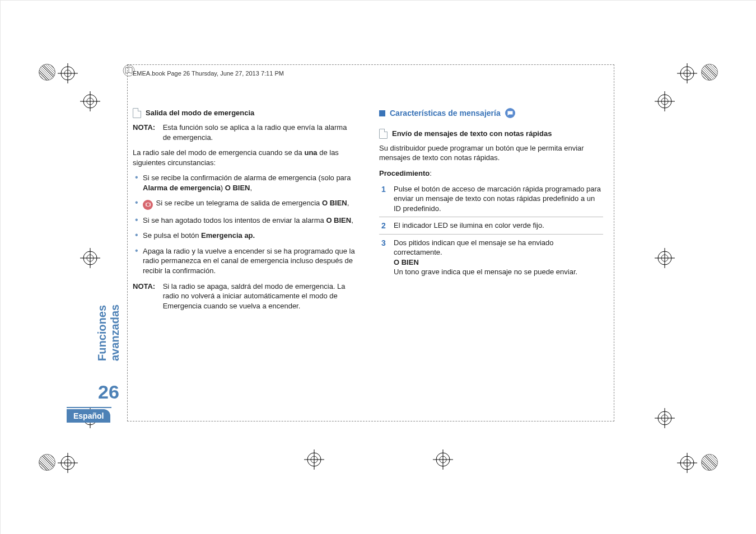 The image size is (756, 534). Describe the element at coordinates (255, 132) in the screenshot. I see `note-text: Esta función solo se aplica a la radio q…` at that location.